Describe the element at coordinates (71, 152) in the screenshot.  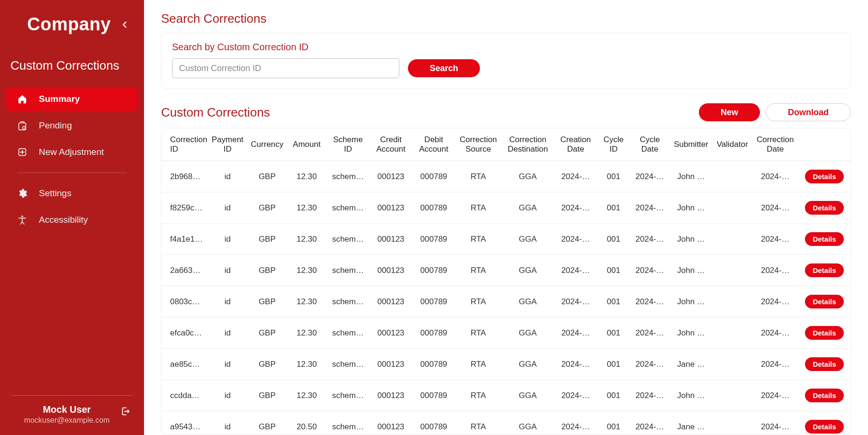
I see `nav-label: New Adjustment` at that location.